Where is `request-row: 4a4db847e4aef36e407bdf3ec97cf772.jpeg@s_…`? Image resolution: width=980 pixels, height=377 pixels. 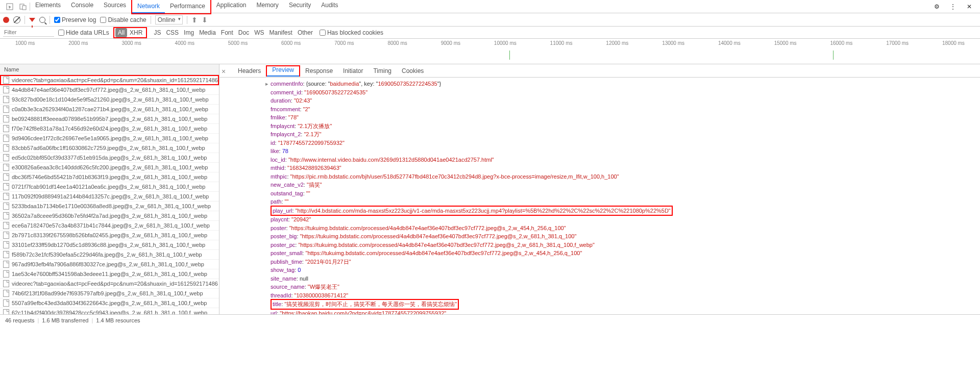 request-row: 4a4db847e4aef36e407bdf3ec97cf772.jpeg@s_… is located at coordinates (109, 90).